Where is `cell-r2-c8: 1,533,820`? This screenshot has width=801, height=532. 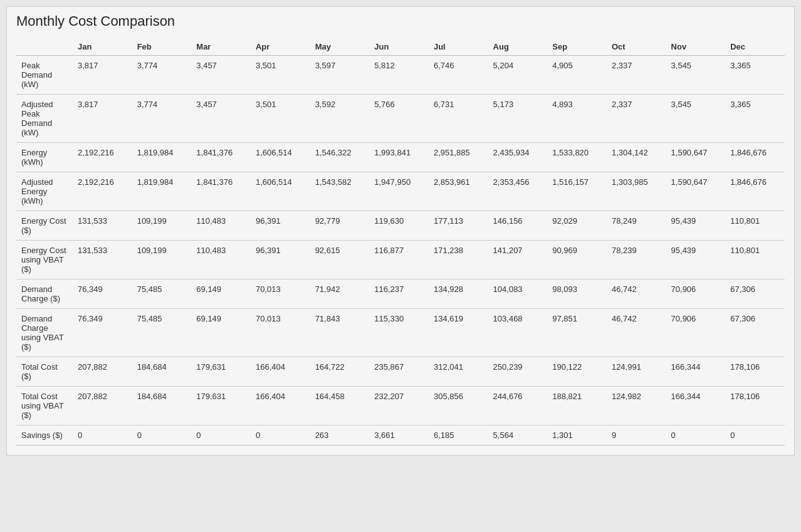 cell-r2-c8: 1,533,820 is located at coordinates (577, 158).